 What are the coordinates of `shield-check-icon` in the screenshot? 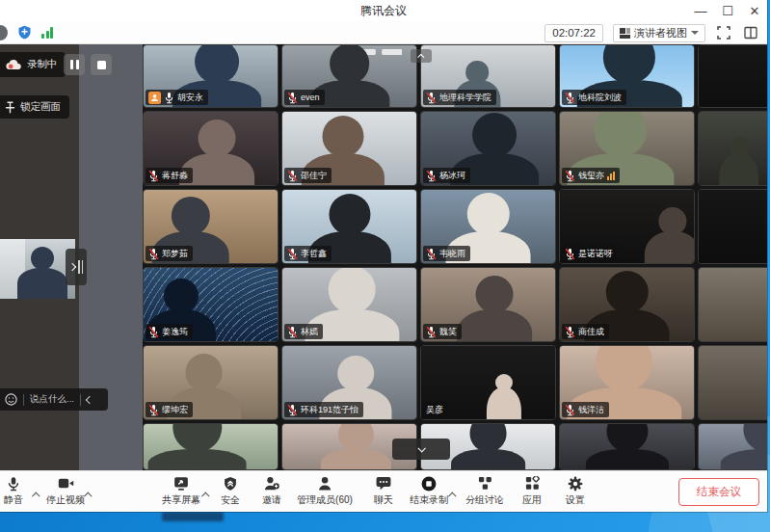 It's located at (25, 33).